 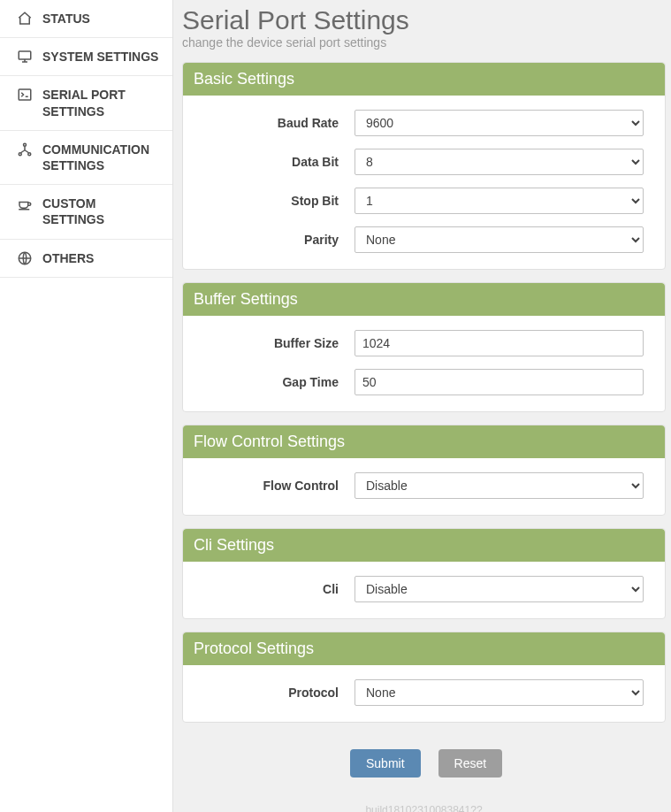 What do you see at coordinates (279, 123) in the screenshot?
I see `baud-rate-label: Baud Rate` at bounding box center [279, 123].